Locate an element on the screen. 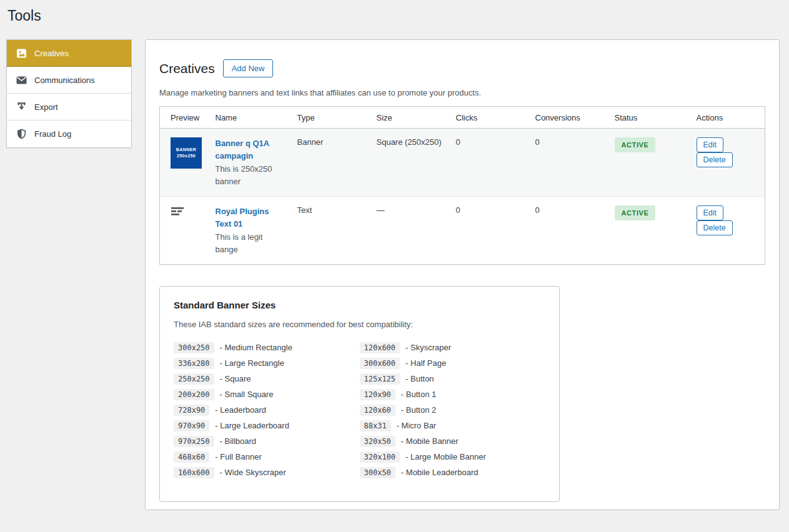 The image size is (789, 532). size-code: 970x90 is located at coordinates (191, 426).